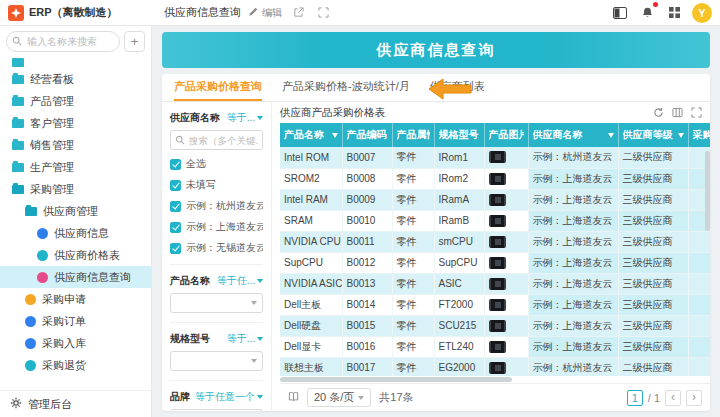 The image size is (720, 417). What do you see at coordinates (495, 158) in the screenshot?
I see `table-row: Intel ROM B0007 零件 IRom1 示例：杭州道友云 二级供应商` at bounding box center [495, 158].